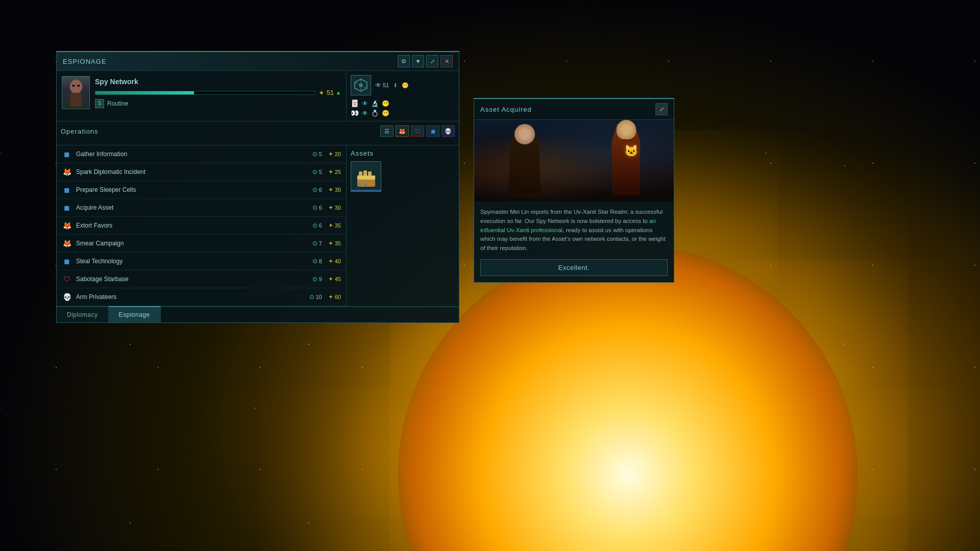  I want to click on assets-panel: Assets, so click(403, 226).